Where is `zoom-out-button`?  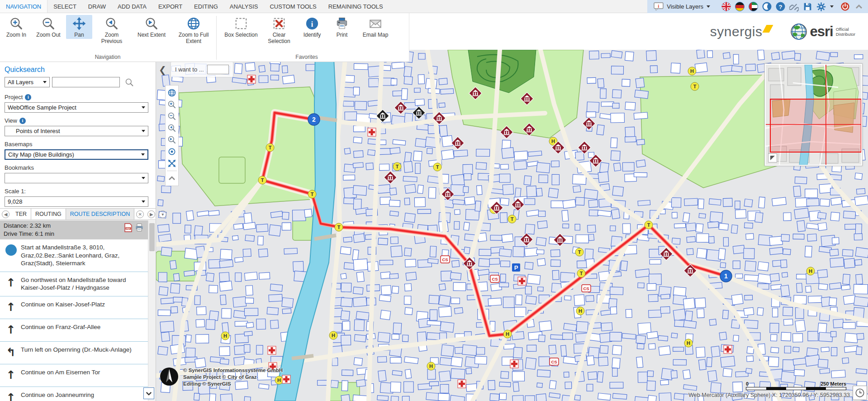 zoom-out-button is located at coordinates (172, 116).